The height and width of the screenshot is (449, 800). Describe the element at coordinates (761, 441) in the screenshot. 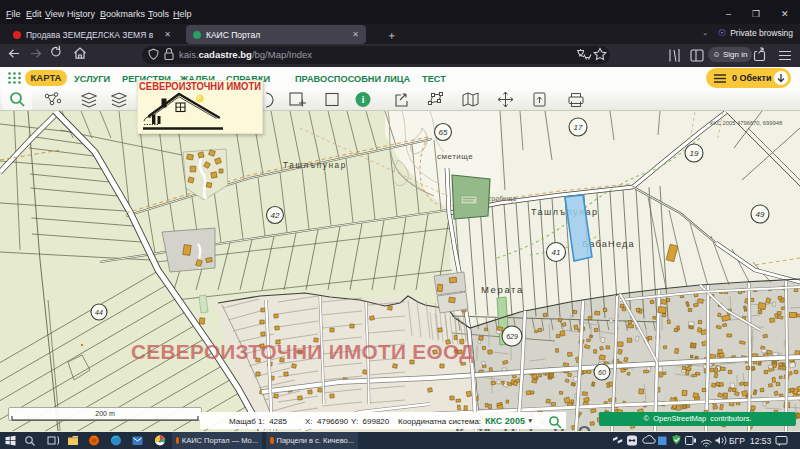

I see `svg-text: 12:53` at that location.